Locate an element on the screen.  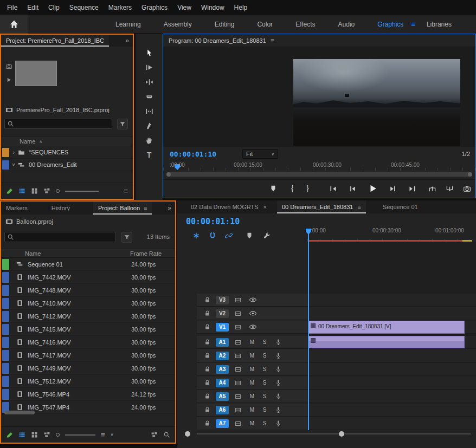
scrollbar-left-handle is located at coordinates (169, 174).